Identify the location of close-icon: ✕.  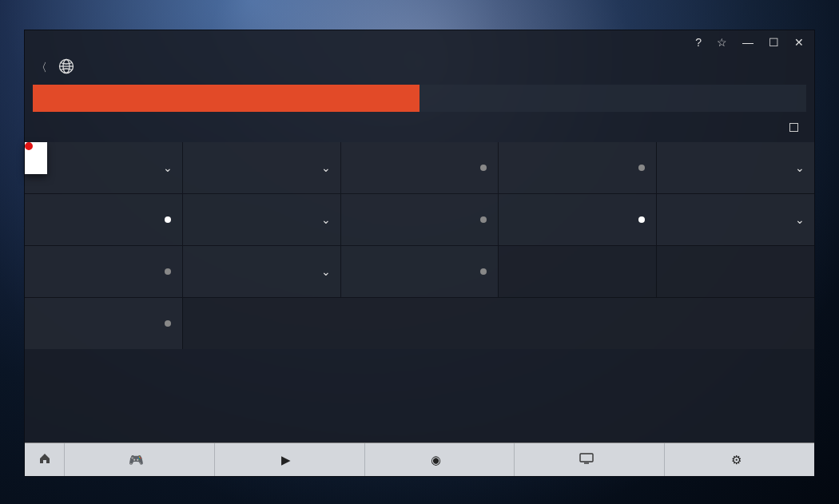
(801, 42).